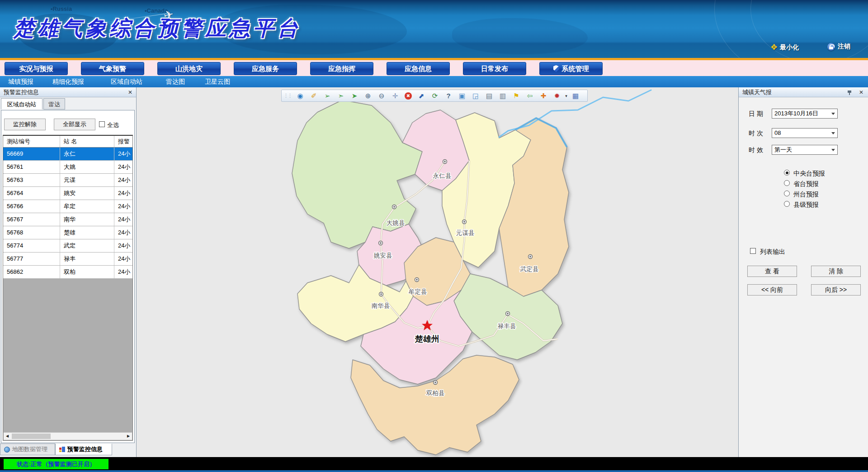 The height and width of the screenshot is (472, 868). I want to click on select-lasso-icon: ➤, so click(354, 96).